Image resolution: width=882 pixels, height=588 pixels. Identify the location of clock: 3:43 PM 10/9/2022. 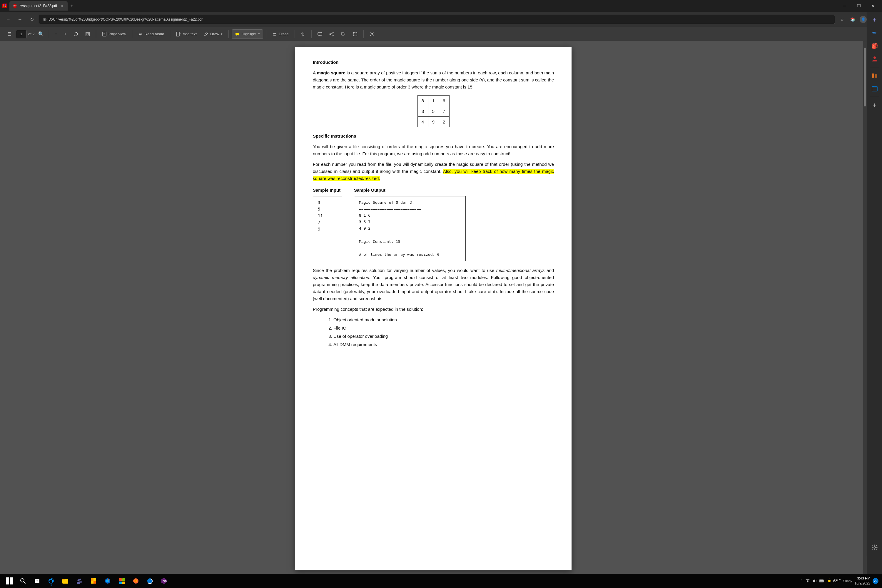
(862, 581).